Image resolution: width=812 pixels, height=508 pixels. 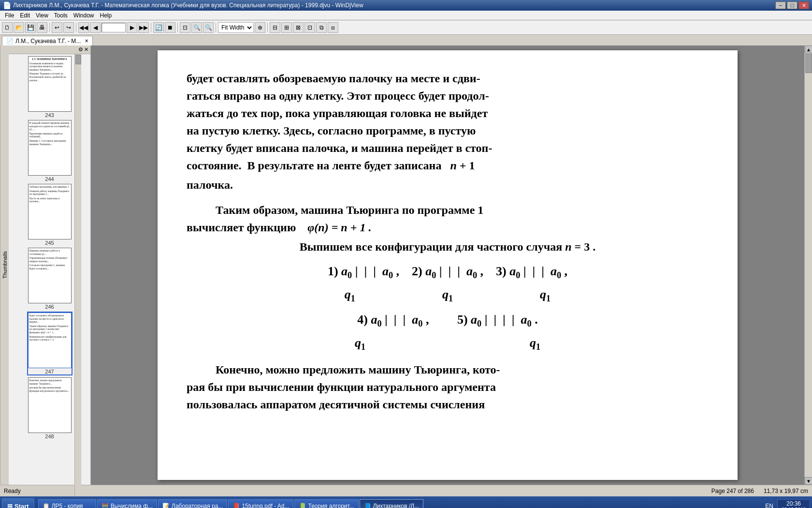 I want to click on taskbar-icon-1: 🧮, so click(x=105, y=505).